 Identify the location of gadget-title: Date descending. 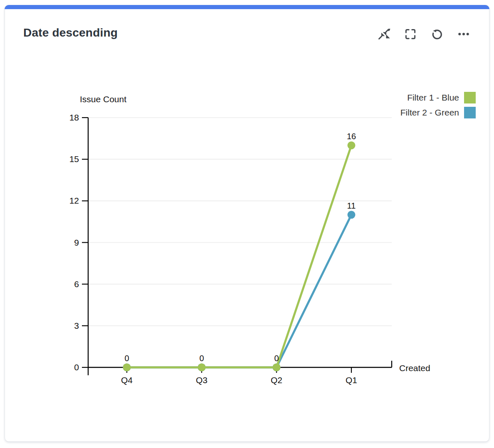
(71, 33).